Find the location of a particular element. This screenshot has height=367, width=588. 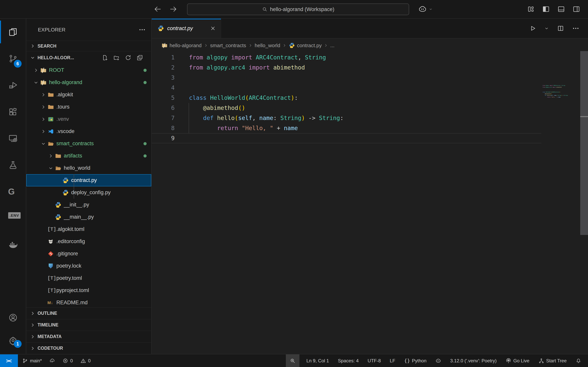

status-errors: 0 is located at coordinates (68, 361).